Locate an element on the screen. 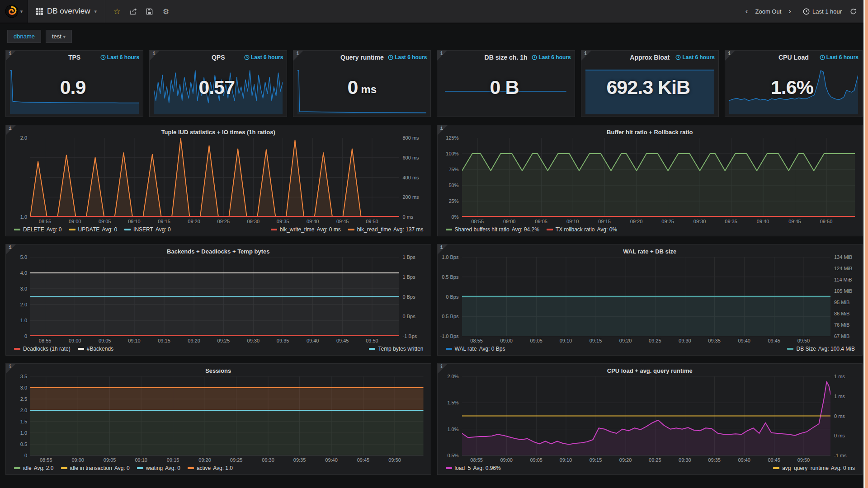 This screenshot has height=488, width=868. y-tick: 1.5% is located at coordinates (453, 403).